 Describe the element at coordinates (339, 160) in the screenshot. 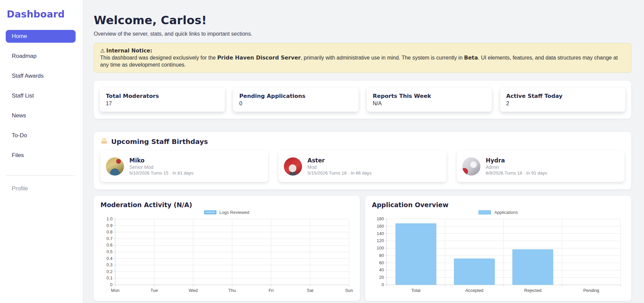

I see `birthday-name: Aster` at that location.